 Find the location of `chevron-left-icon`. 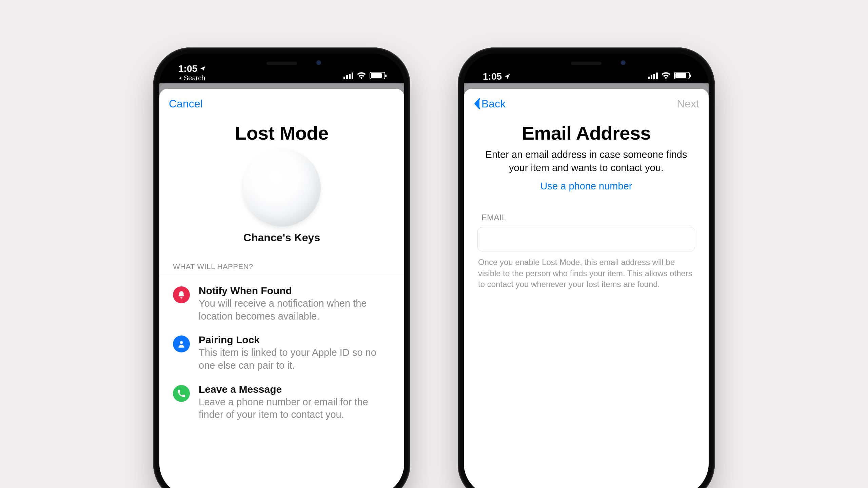

chevron-left-icon is located at coordinates (477, 104).